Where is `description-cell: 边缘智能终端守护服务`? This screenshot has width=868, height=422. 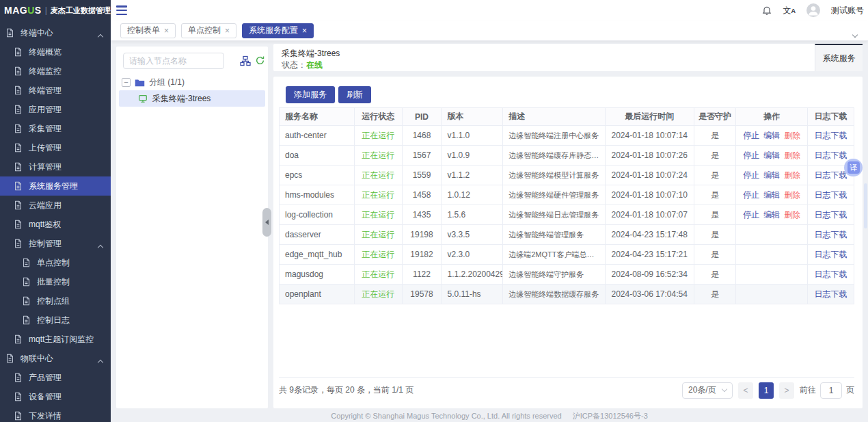
description-cell: 边缘智能终端守护服务 is located at coordinates (554, 274).